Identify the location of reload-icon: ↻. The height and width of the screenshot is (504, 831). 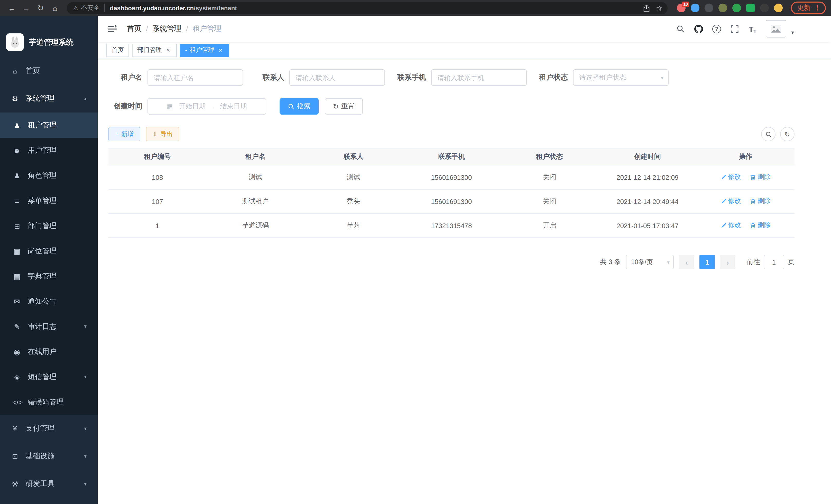
(40, 8).